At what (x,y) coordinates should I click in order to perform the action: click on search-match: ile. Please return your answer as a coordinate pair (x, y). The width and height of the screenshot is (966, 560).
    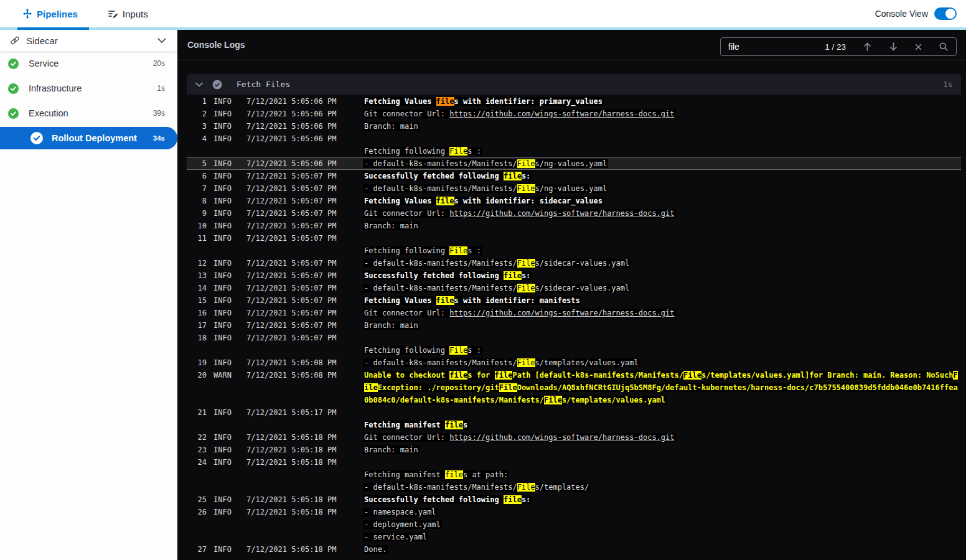
    Looking at the image, I should click on (371, 388).